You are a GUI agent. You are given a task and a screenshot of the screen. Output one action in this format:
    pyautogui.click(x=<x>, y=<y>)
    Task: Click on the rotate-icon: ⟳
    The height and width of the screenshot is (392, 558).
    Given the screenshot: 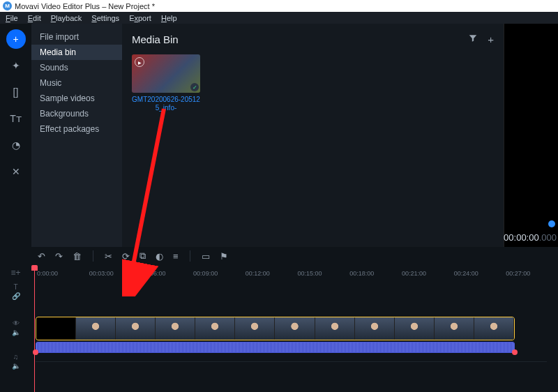 What is the action you would take?
    pyautogui.click(x=126, y=257)
    